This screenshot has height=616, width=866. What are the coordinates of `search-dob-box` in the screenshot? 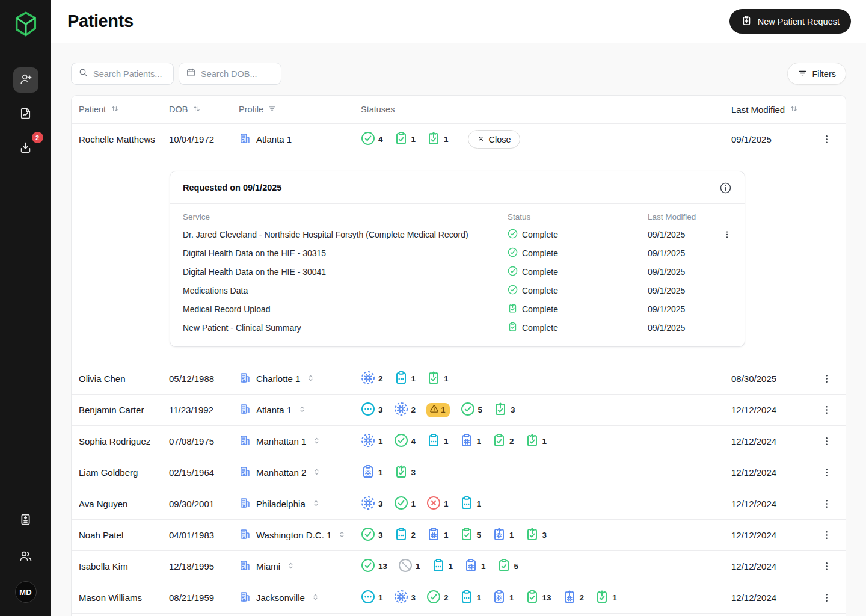 It's located at (230, 73).